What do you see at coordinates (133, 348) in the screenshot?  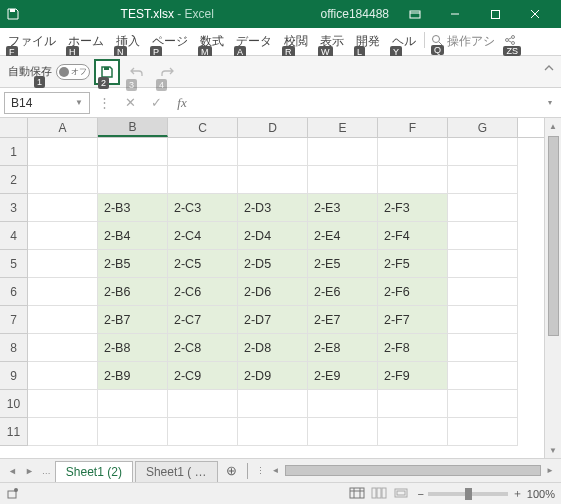 I see `cell: 2-B8` at bounding box center [133, 348].